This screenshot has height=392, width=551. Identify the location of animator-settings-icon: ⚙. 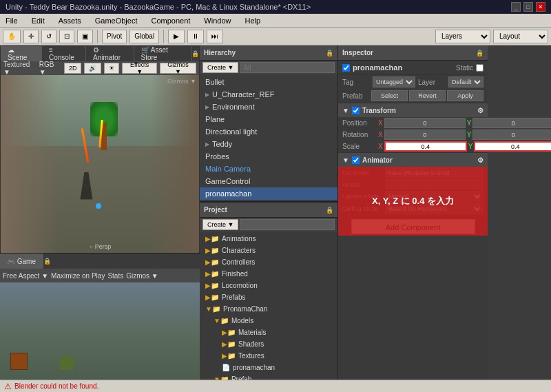
(481, 160).